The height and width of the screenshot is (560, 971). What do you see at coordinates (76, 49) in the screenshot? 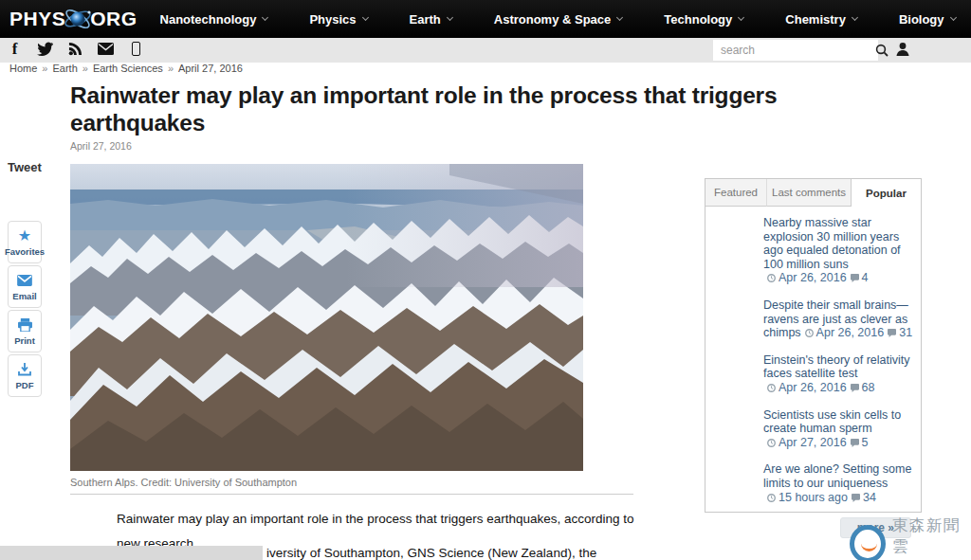
I see `social-icons: f` at bounding box center [76, 49].